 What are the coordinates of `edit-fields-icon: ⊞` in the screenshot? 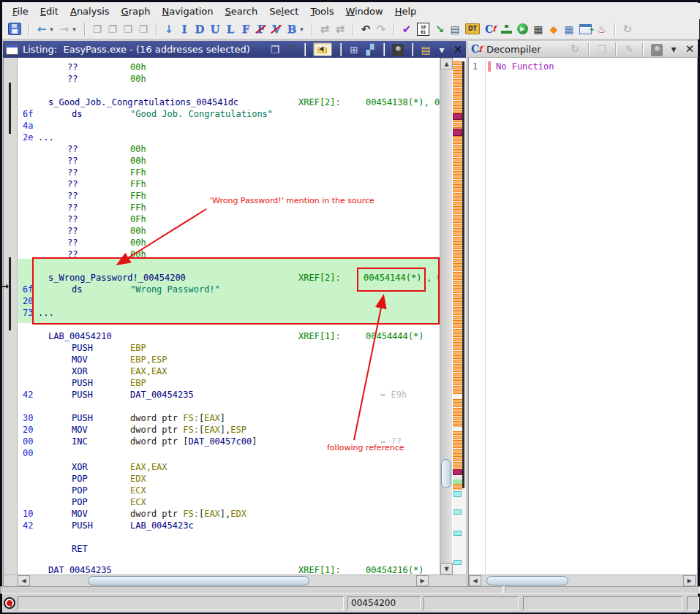 It's located at (354, 50).